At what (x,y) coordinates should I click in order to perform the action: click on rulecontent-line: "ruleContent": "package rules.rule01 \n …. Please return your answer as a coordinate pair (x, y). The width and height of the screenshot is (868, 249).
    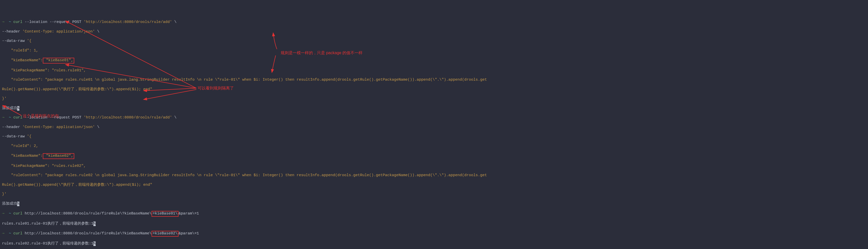
    Looking at the image, I should click on (245, 80).